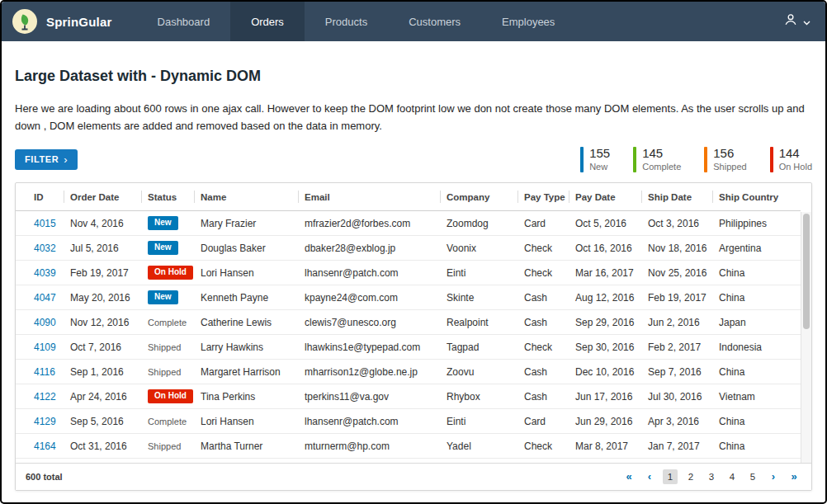  Describe the element at coordinates (791, 160) in the screenshot. I see `stat-on-hold: 144On Hold` at that location.